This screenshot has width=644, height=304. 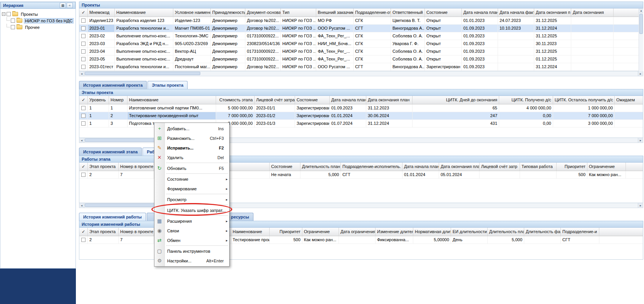 I want to click on column-header-документ-основан: Документ-основан, so click(x=263, y=12).